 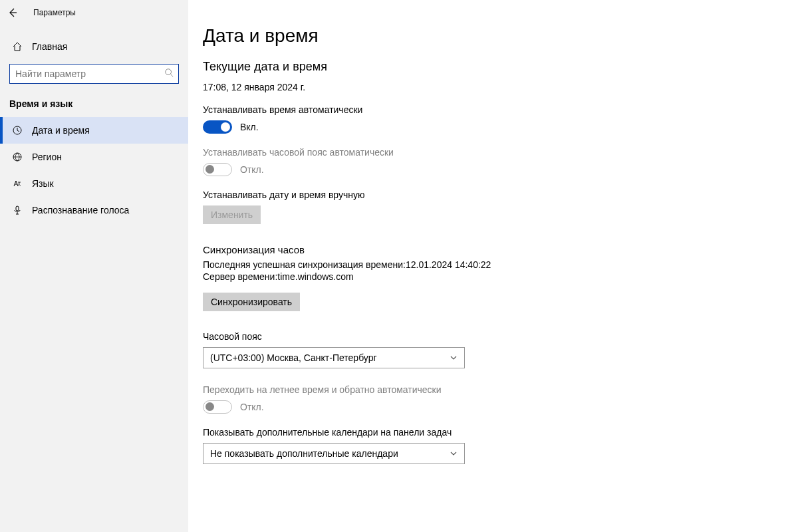 What do you see at coordinates (249, 127) in the screenshot?
I see `auto-time-state: Вкл.` at bounding box center [249, 127].